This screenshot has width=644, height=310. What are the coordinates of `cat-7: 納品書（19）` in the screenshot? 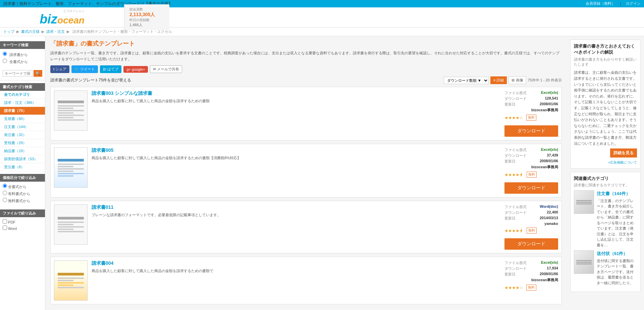 It's located at (22, 151).